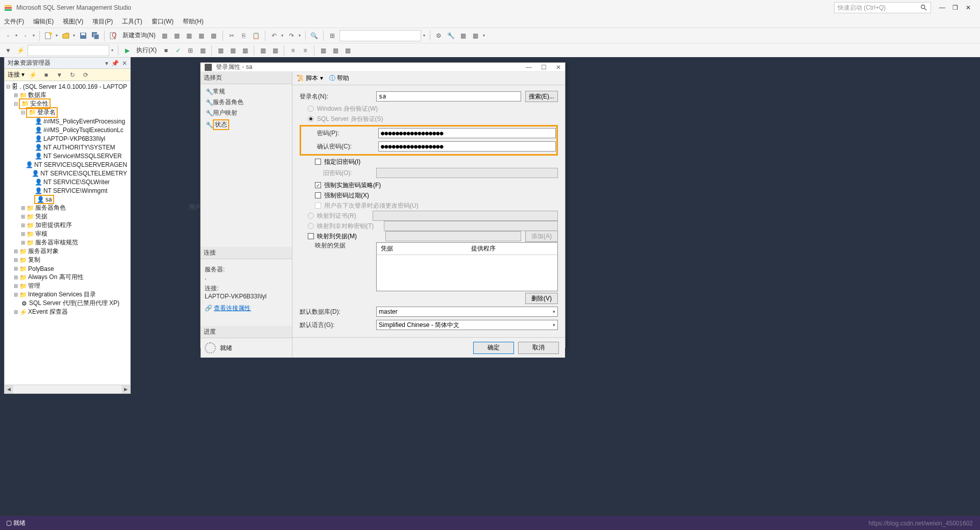  I want to click on horizontal-scrollbar: ◀ ▶, so click(67, 389).